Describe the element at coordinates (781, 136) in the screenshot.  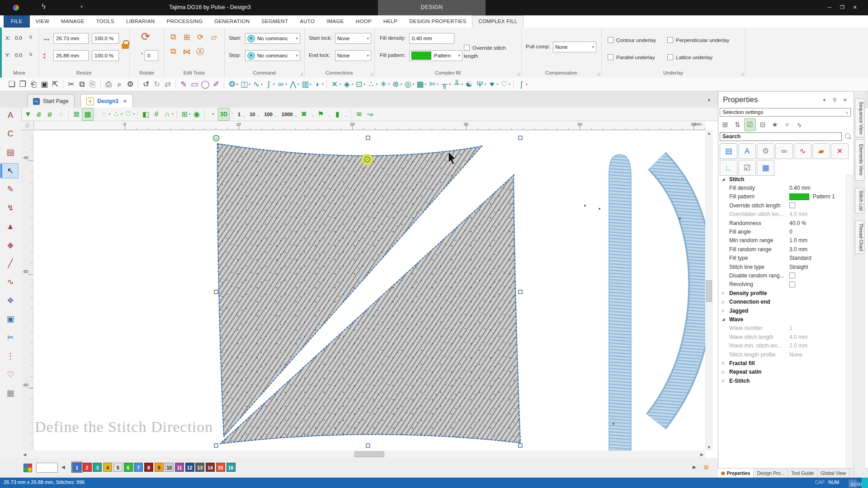
I see `search-input: Search` at that location.